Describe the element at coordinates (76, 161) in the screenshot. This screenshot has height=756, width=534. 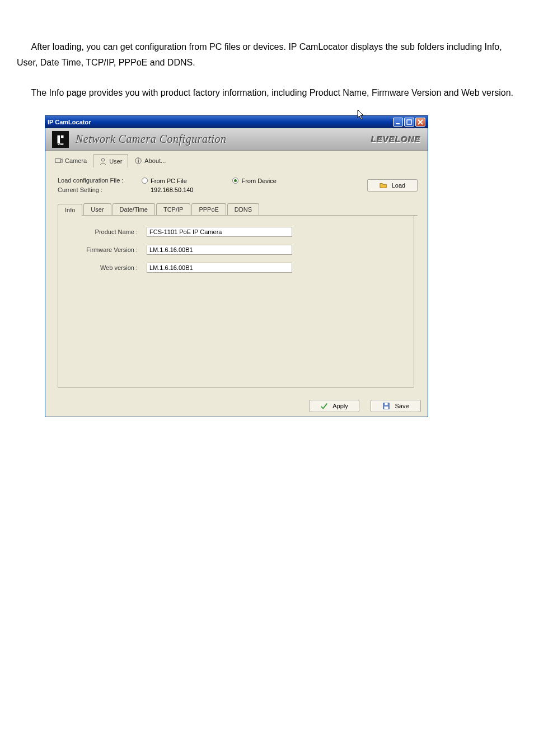
I see `outer-tab-camera-label: Camera` at that location.